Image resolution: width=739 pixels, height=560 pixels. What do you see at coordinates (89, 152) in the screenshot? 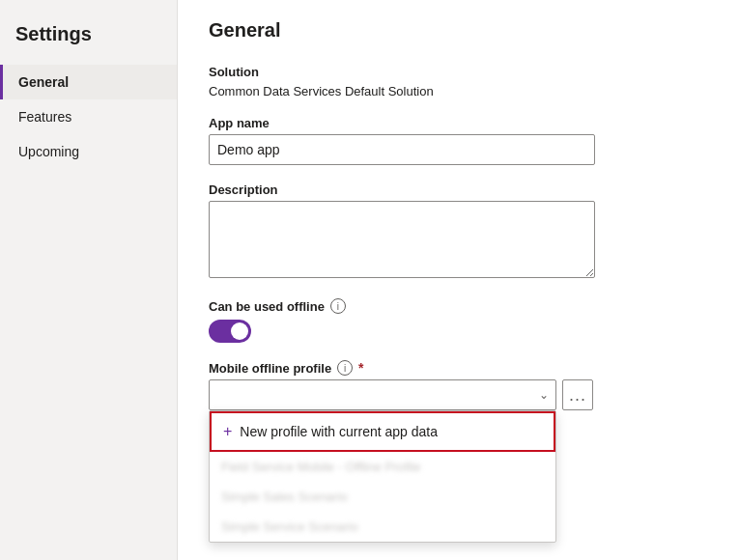
I see `sidebar-item-upcoming: Upcoming` at bounding box center [89, 152].